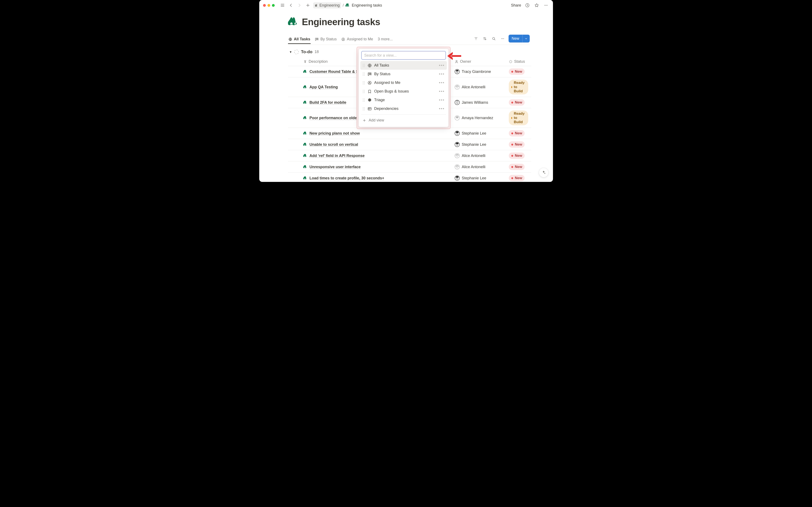  I want to click on view-option: All Tasks•••, so click(404, 65).